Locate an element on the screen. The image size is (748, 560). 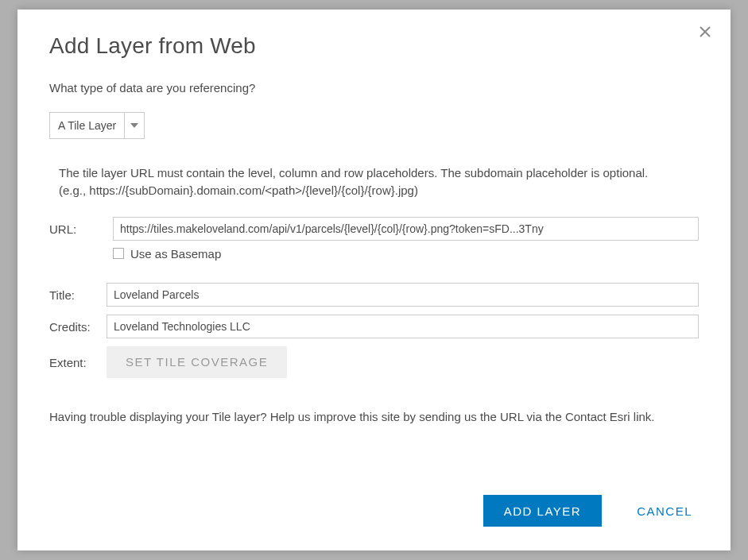
dropdown-arrow is located at coordinates (134, 126).